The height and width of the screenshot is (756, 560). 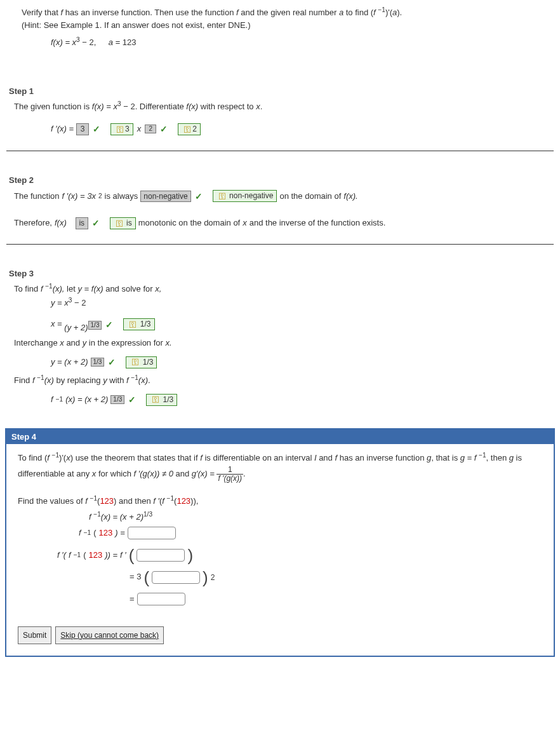 What do you see at coordinates (382, 10) in the screenshot?
I see `exp: −1` at bounding box center [382, 10].